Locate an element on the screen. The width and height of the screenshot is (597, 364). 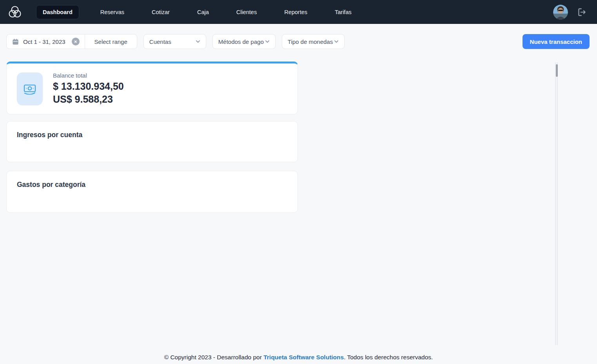
logout-icon is located at coordinates (582, 12).